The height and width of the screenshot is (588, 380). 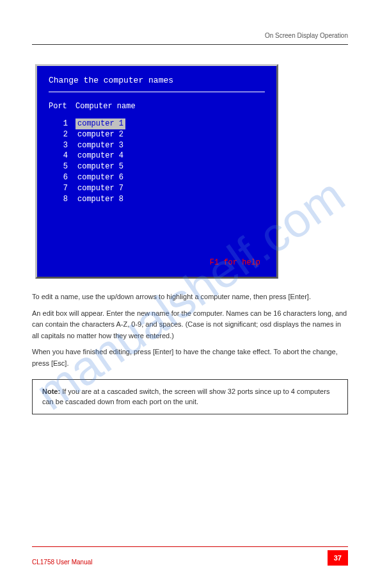 I want to click on help-hint: F1 for help, so click(x=235, y=263).